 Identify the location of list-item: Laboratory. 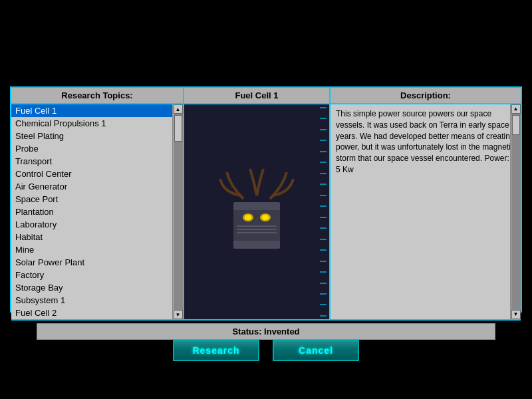
(92, 225).